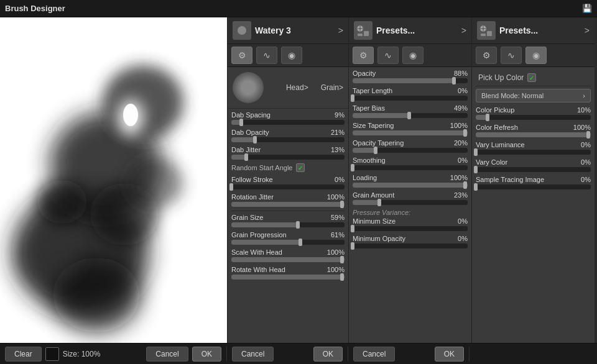 This screenshot has width=597, height=364. What do you see at coordinates (495, 110) in the screenshot?
I see `color-pickup-label: Color Pickup` at bounding box center [495, 110].